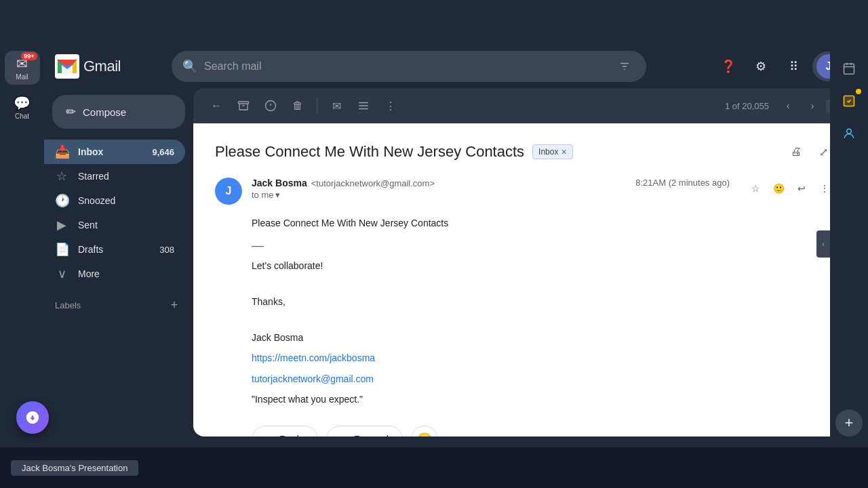 The image size is (868, 488). I want to click on sent-icon: ▶, so click(62, 225).